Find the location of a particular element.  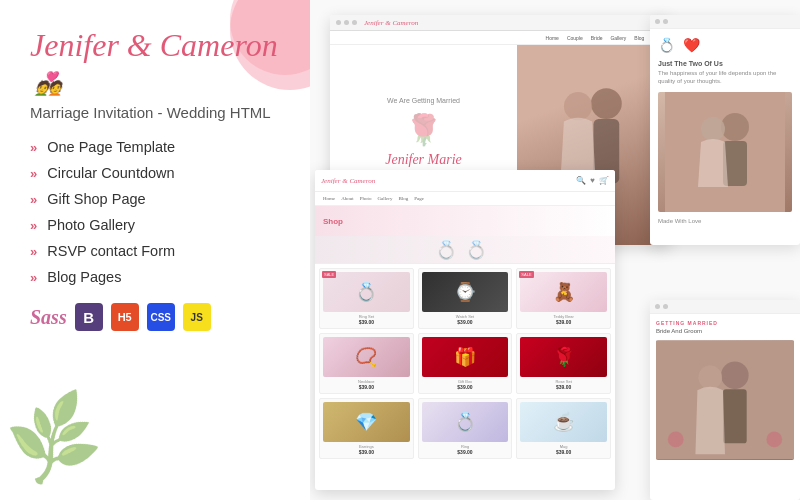

rings-decoration: 💍💍 is located at coordinates (465, 250).